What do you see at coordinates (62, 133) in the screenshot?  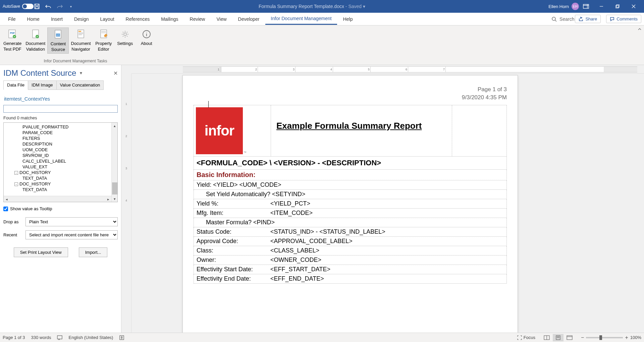 I see `tree-node: PARAM_CODE` at bounding box center [62, 133].